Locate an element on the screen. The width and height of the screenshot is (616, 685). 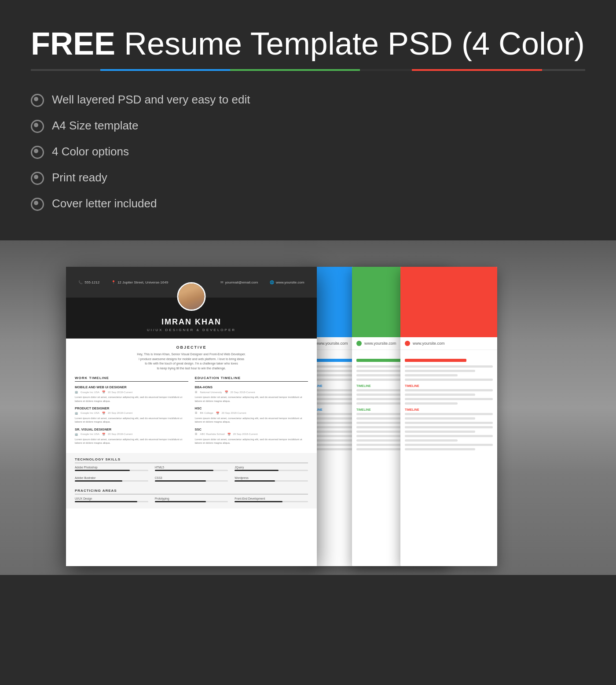
edu-3-meta: 🏛 ABC Rashida School 📅 20 Sep 2018-Curre… is located at coordinates (252, 434).